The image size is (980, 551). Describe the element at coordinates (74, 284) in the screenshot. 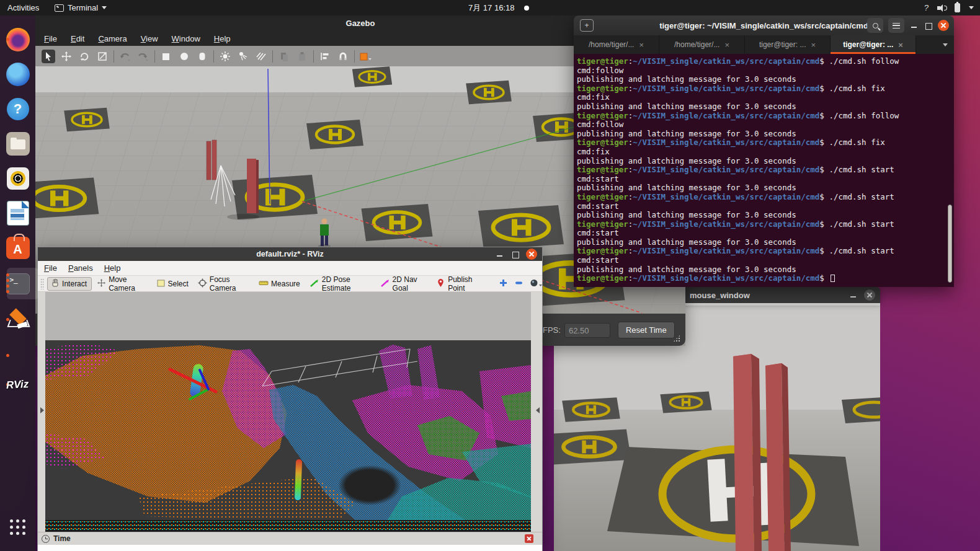

I see `tool-label: Interact` at that location.